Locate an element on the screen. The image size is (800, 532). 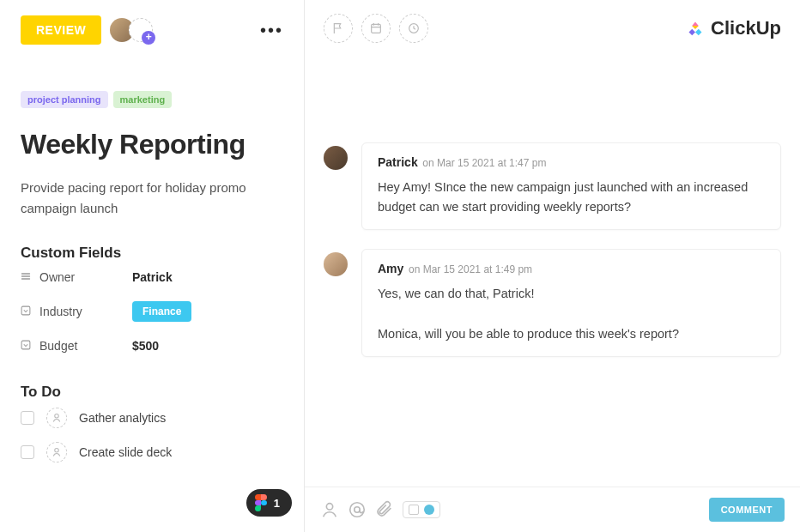
todo-item: Gather analytics is located at coordinates (152, 418).